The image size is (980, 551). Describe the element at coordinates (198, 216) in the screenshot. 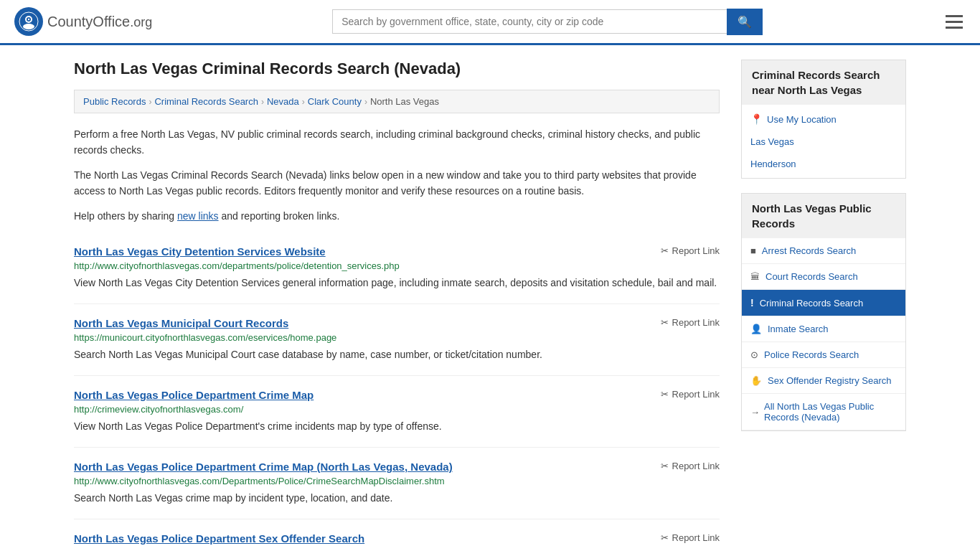

I see `new-links-link: new links` at that location.